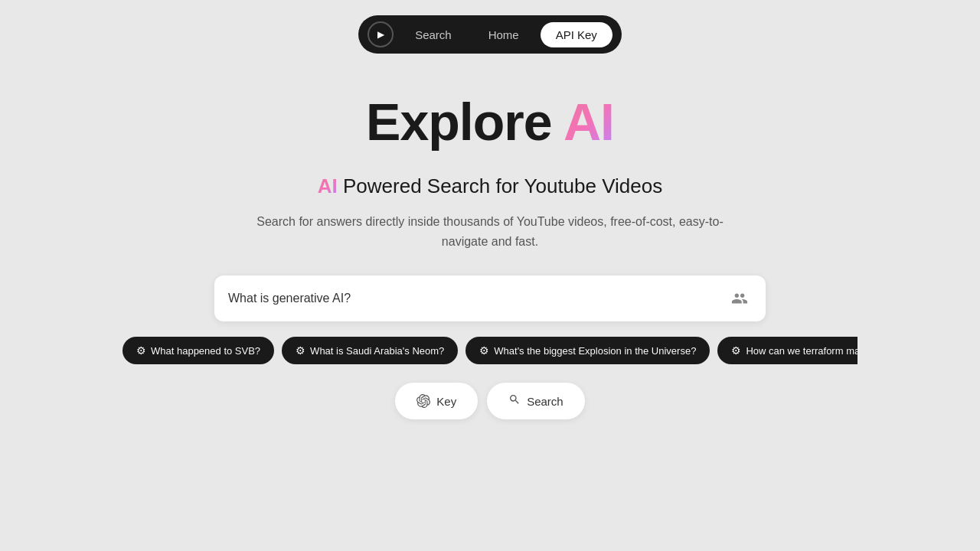  What do you see at coordinates (478, 298) in the screenshot?
I see `search-input` at bounding box center [478, 298].